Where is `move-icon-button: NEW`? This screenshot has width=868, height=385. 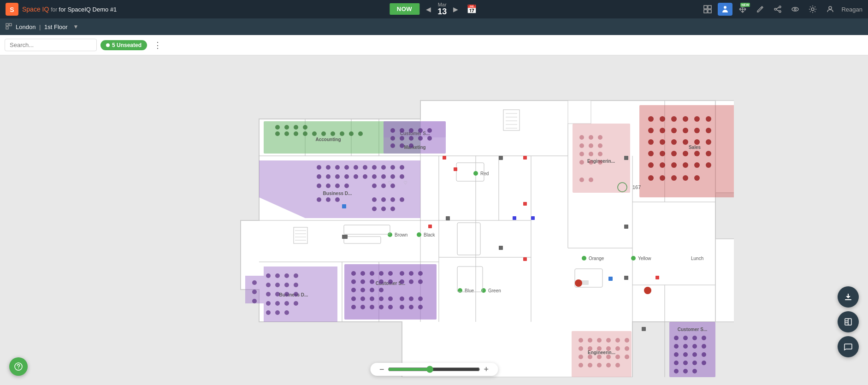 move-icon-button: NEW is located at coordinates (743, 9).